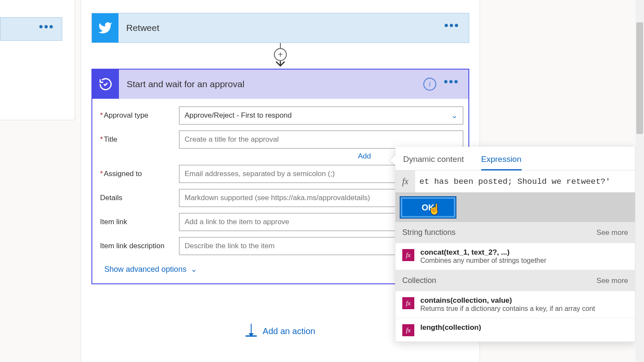 This screenshot has width=644, height=362. What do you see at coordinates (515, 257) in the screenshot?
I see `fn-concat: fx concat(text_1, text_2?, ...) Combines…` at bounding box center [515, 257].